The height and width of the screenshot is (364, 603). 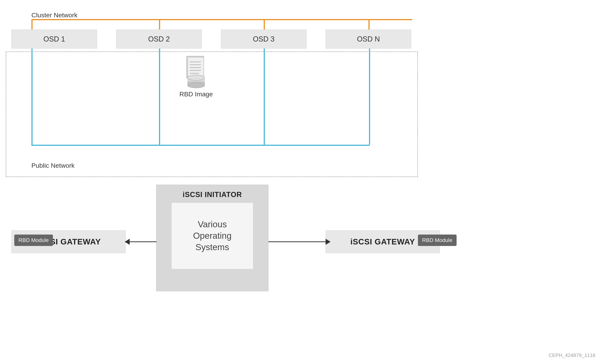 I want to click on watermark: CEPH_424879_1116, so click(x=572, y=355).